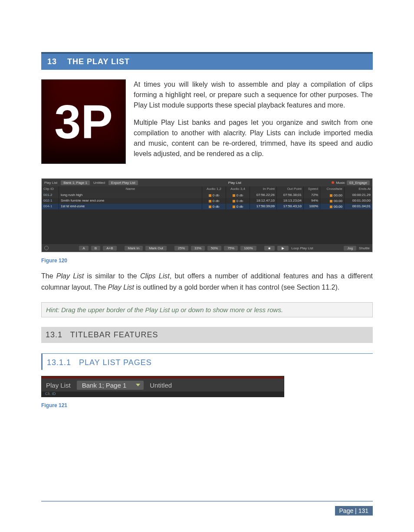  What do you see at coordinates (263, 206) in the screenshot?
I see `cell-in-point: 17:50:39;09` at bounding box center [263, 206].